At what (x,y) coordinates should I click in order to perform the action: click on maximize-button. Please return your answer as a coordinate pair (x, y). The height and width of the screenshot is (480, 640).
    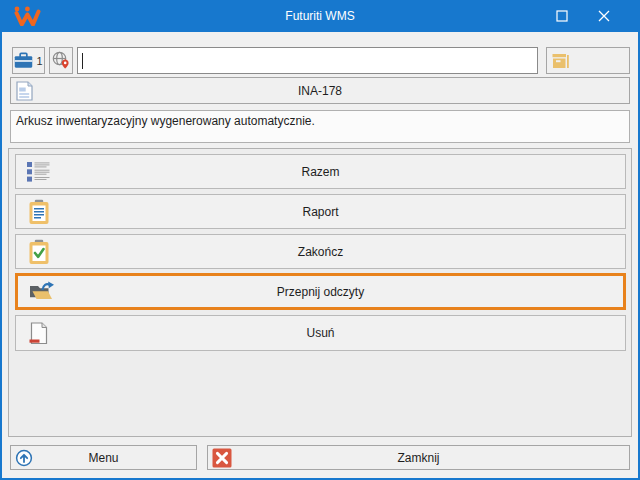
    Looking at the image, I should click on (562, 16).